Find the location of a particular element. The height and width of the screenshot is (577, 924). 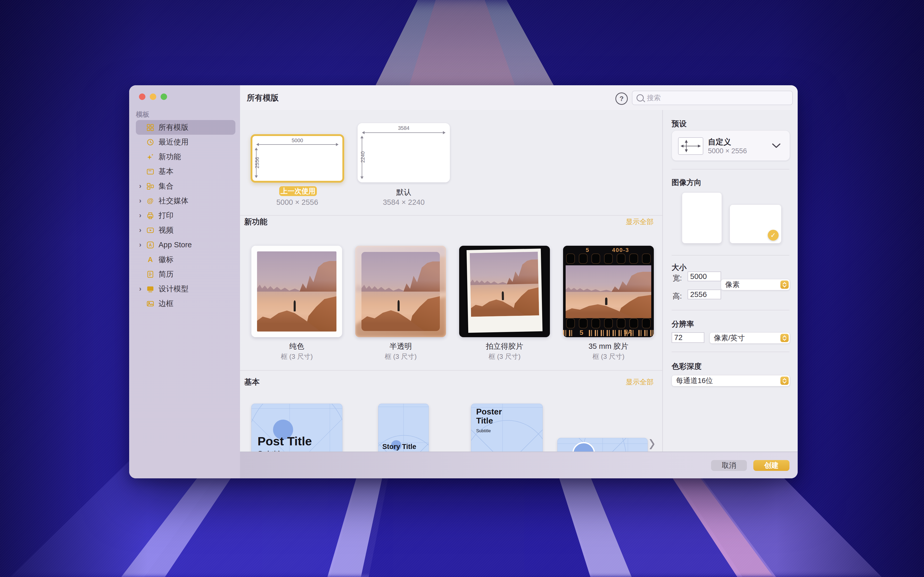

width-field-label: 宽: is located at coordinates (677, 278).